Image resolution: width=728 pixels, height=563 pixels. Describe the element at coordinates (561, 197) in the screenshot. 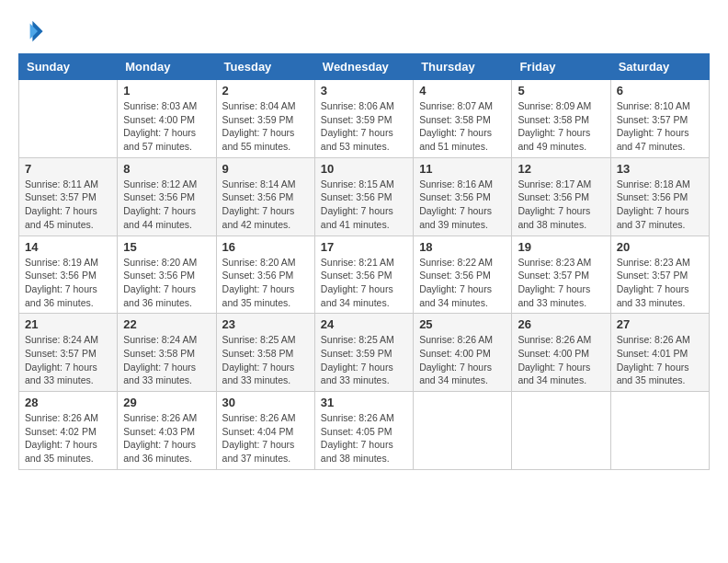

I see `calendar-cell: 12Sunrise: 8:17 AM Sunset: 3:56 PM Dayli…` at that location.